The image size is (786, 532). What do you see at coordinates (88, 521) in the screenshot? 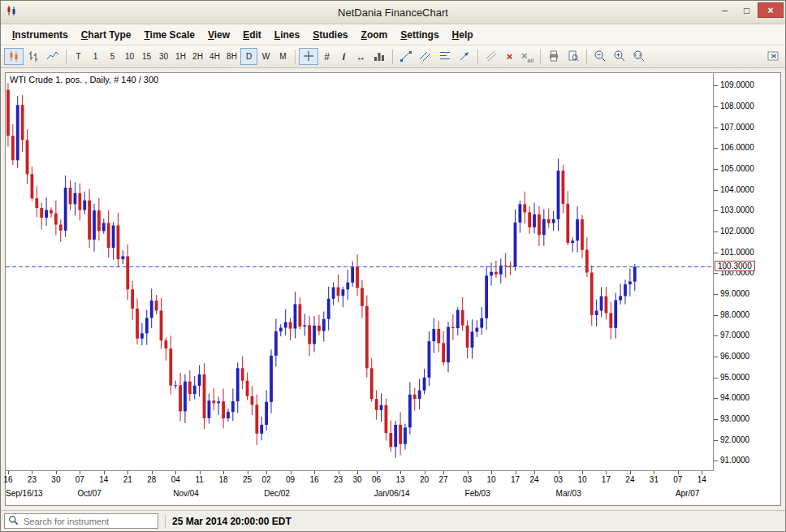
I see `search-input` at bounding box center [88, 521].